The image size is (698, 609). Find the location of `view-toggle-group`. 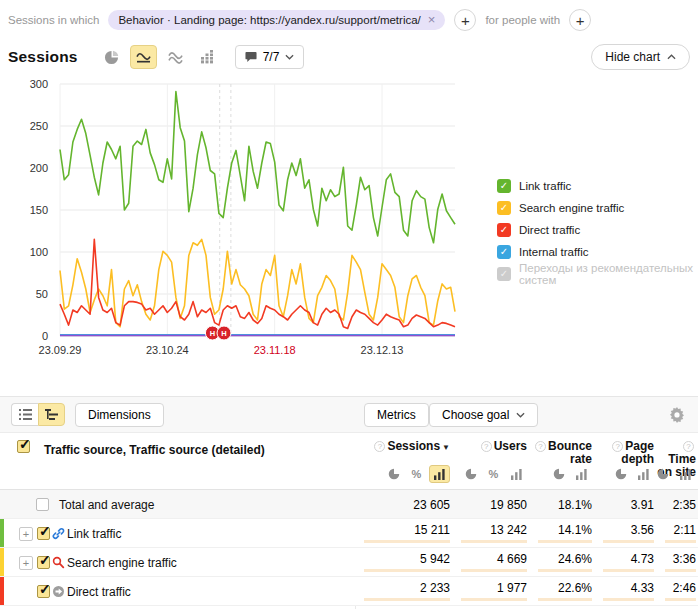

view-toggle-group is located at coordinates (38, 414).